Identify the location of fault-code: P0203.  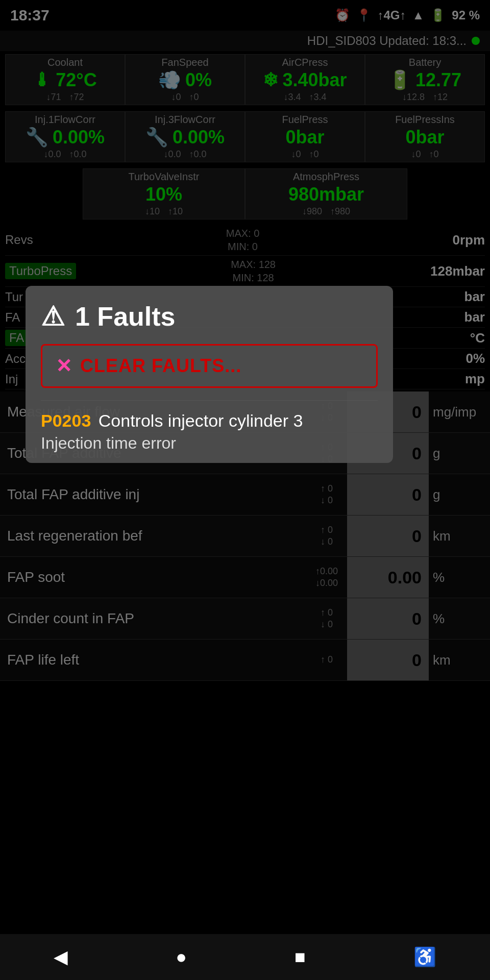
(66, 421).